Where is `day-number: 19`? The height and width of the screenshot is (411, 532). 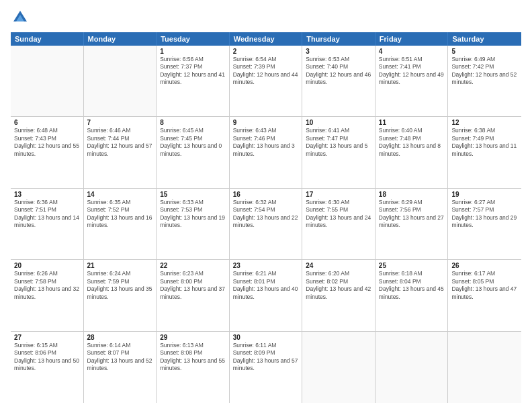
day-number: 19 is located at coordinates (485, 195).